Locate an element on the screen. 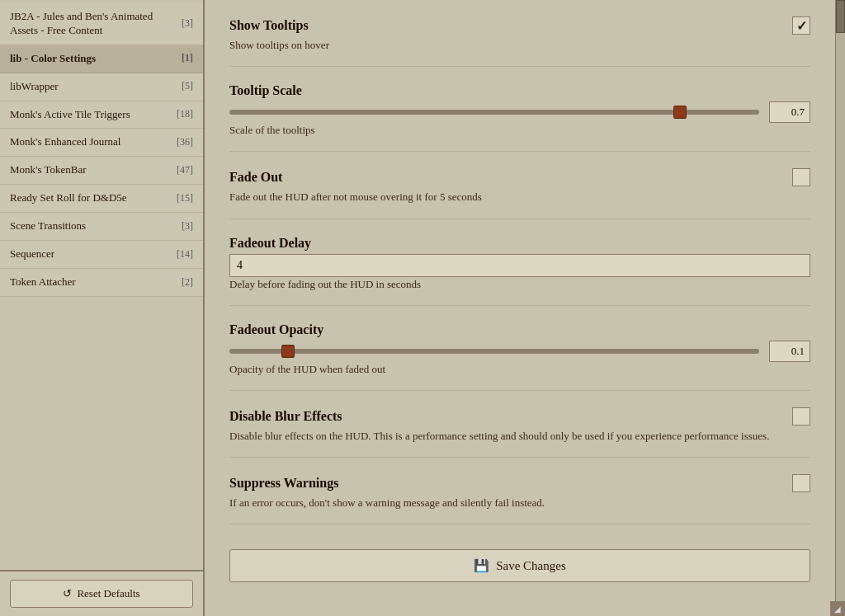 The height and width of the screenshot is (616, 845). sidebar-item-name: JB2A - Jules and Ben's Animated Assets -… is located at coordinates (92, 24).